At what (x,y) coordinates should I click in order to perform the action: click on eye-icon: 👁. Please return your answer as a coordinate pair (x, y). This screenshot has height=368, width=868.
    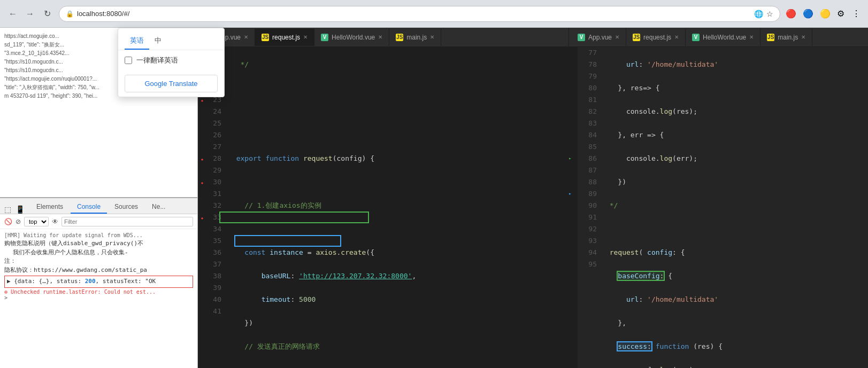
    Looking at the image, I should click on (55, 222).